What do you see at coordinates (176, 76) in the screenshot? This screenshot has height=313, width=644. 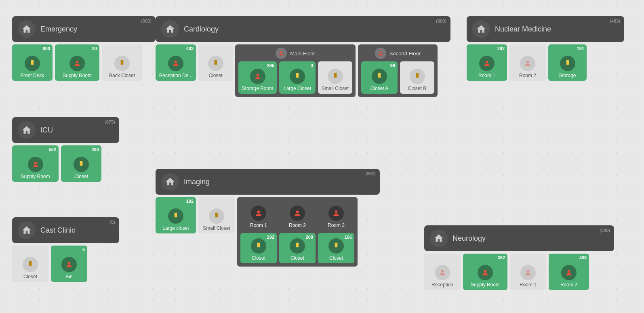 I see `reception-cardi-label: Reception De...` at bounding box center [176, 76].